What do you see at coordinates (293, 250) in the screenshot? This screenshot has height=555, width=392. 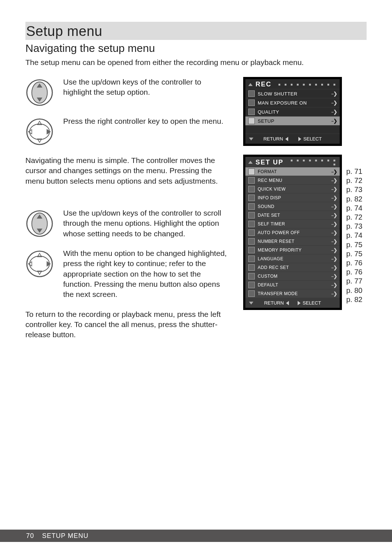 I see `menu-item-label: MEMORY PRIORITY` at bounding box center [293, 250].